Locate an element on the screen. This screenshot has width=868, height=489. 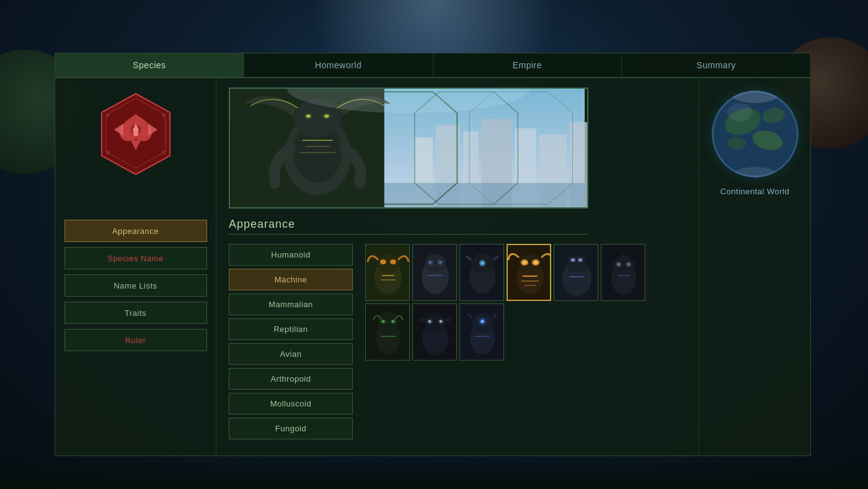
nav-btn-species-name: Species Name is located at coordinates (136, 258).